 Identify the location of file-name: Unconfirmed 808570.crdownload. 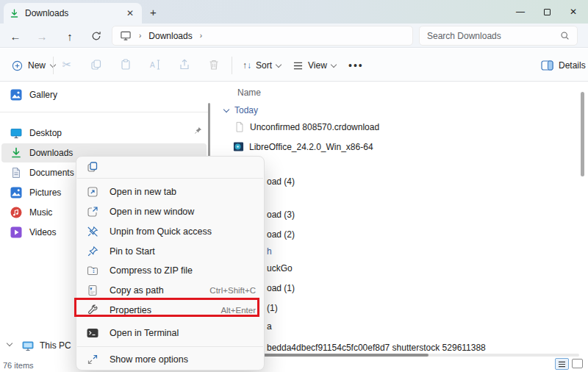
(315, 127).